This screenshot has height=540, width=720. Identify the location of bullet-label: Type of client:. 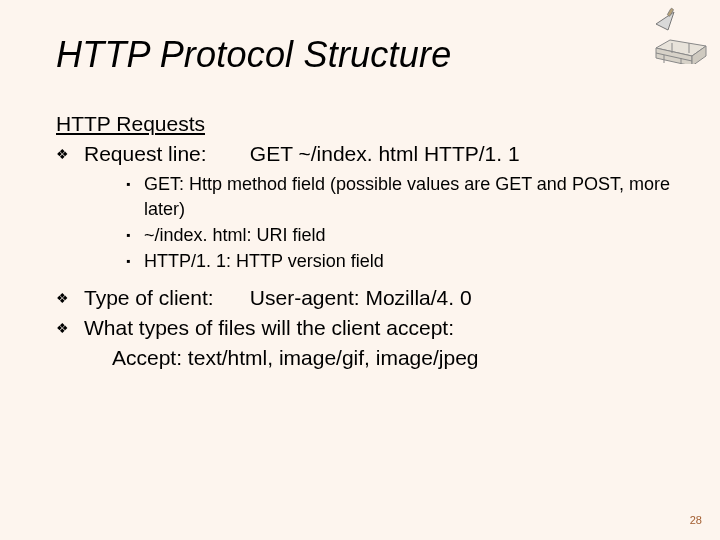
(164, 298).